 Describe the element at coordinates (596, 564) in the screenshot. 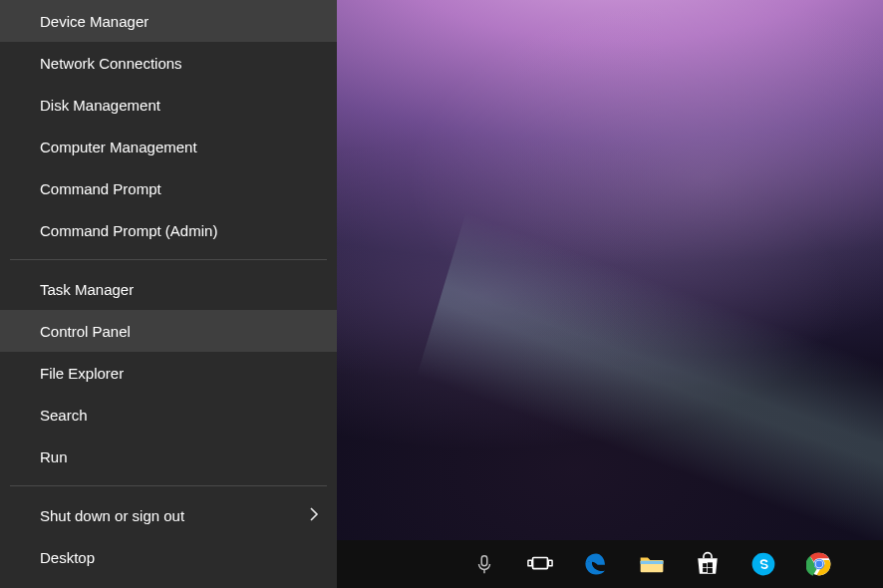

I see `edge-icon` at that location.